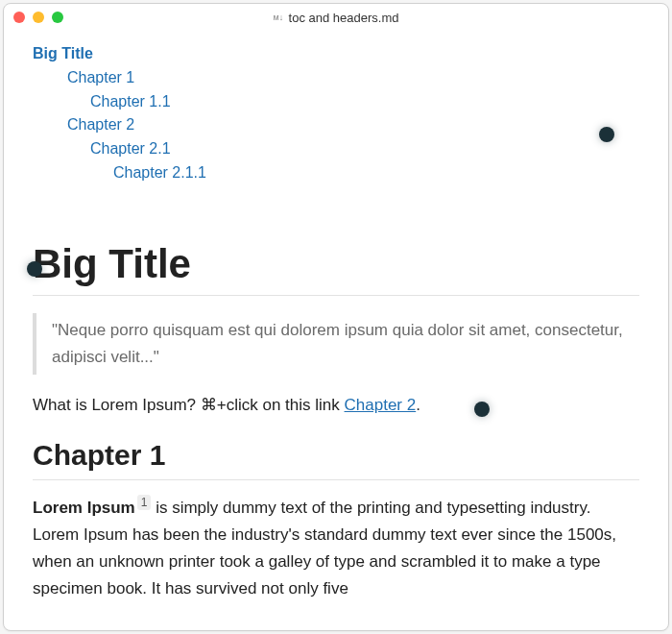 The width and height of the screenshot is (672, 634). Describe the element at coordinates (336, 405) in the screenshot. I see `intro-paragraph: What is Lorem Ipsum? ⌘+click on this lin…` at that location.